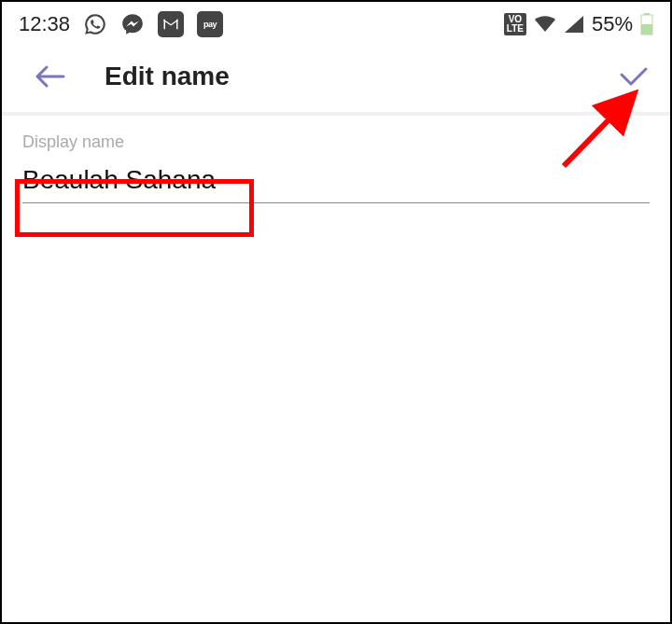  I want to click on status-bar: 12:38 pay VOLTE 55%, so click(336, 22).